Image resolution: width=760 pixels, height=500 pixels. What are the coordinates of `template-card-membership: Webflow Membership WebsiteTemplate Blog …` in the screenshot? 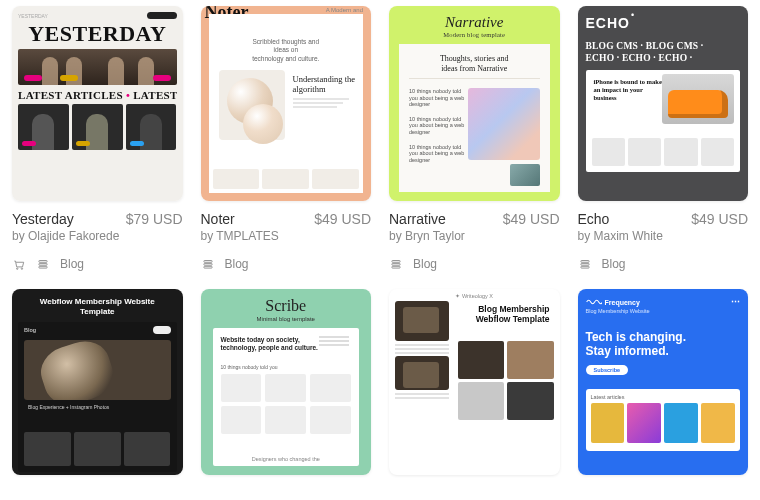 It's located at (98, 382).